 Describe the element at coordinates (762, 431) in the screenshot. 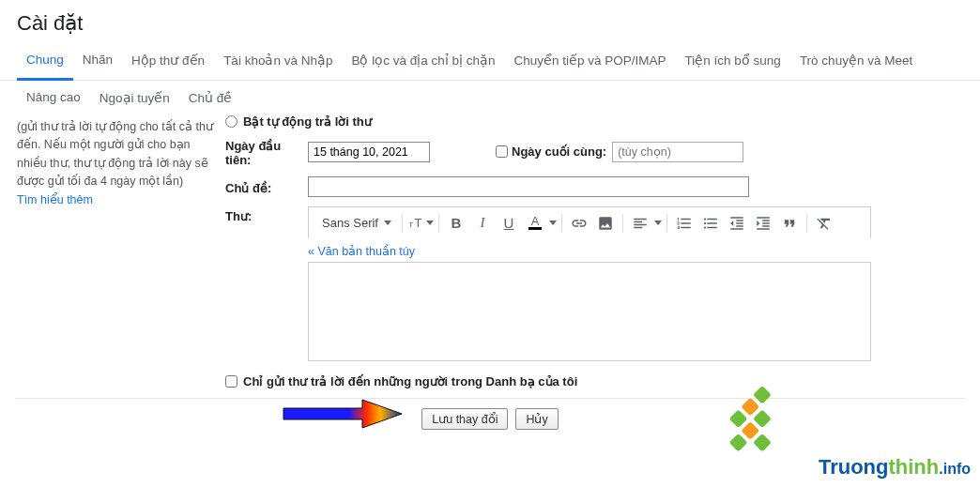

I see `watermark-logo-icon` at that location.